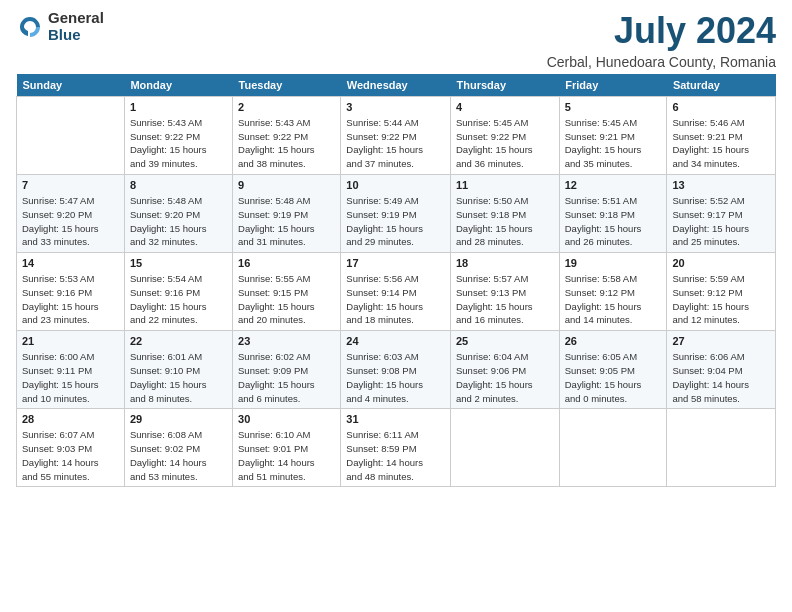 This screenshot has width=792, height=612. I want to click on day-number: 1, so click(178, 108).